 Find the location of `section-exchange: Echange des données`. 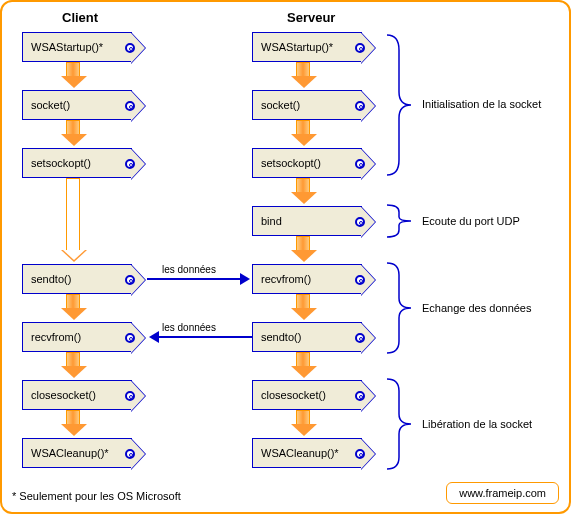

section-exchange: Echange des données is located at coordinates (476, 308).